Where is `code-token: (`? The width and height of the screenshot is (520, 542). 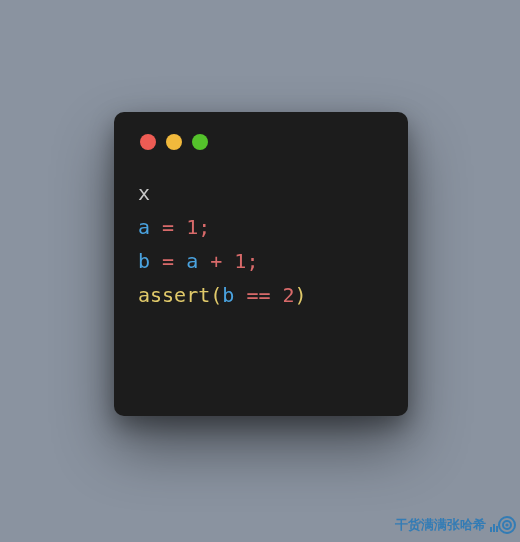
code-token: ( is located at coordinates (216, 295).